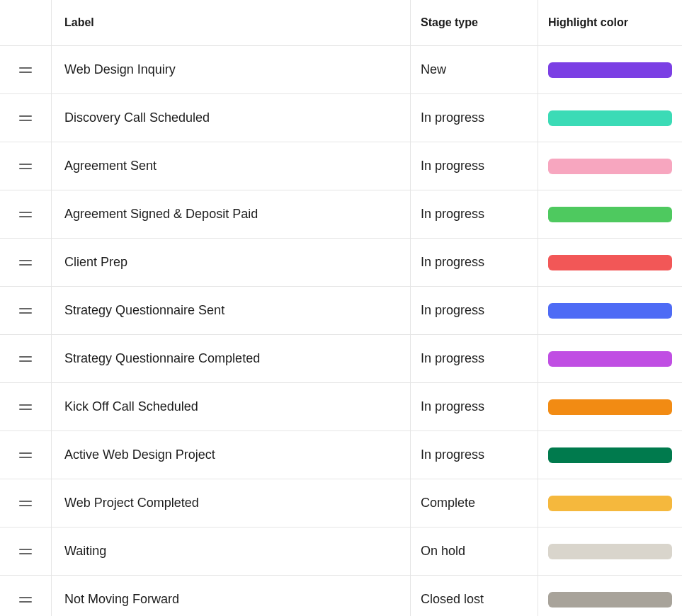  Describe the element at coordinates (231, 69) in the screenshot. I see `row-label: Web Design Inquiry` at that location.